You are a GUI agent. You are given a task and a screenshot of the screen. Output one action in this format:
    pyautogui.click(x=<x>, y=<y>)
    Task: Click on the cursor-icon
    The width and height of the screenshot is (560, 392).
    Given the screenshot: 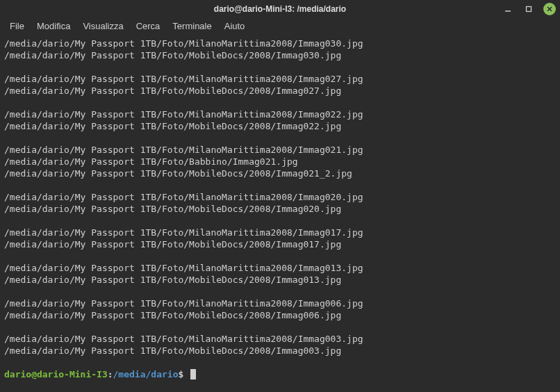 What is the action you would take?
    pyautogui.click(x=193, y=374)
    